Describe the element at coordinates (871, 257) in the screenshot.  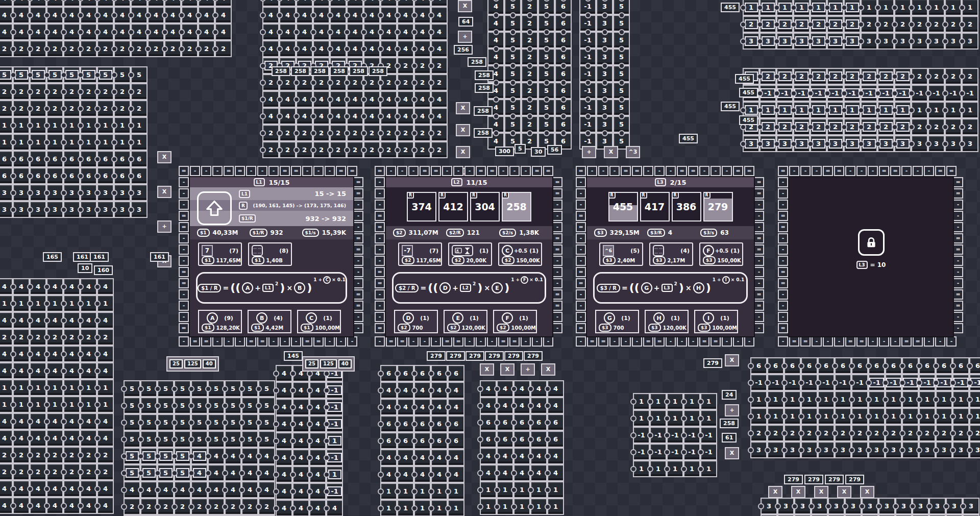
I see `locked-panel: L3 = 10` at that location.